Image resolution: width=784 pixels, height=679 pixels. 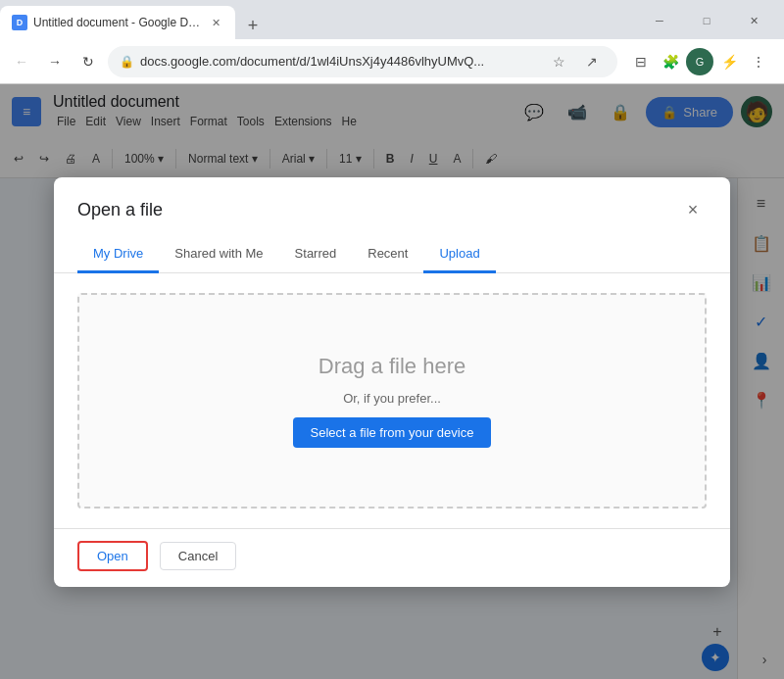 I want to click on tab-upload: Upload, so click(x=459, y=255).